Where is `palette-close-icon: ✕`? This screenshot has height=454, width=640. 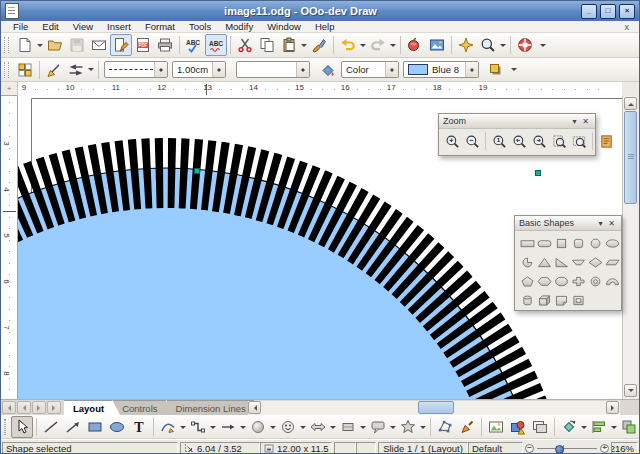
palette-close-icon: ✕ is located at coordinates (586, 122).